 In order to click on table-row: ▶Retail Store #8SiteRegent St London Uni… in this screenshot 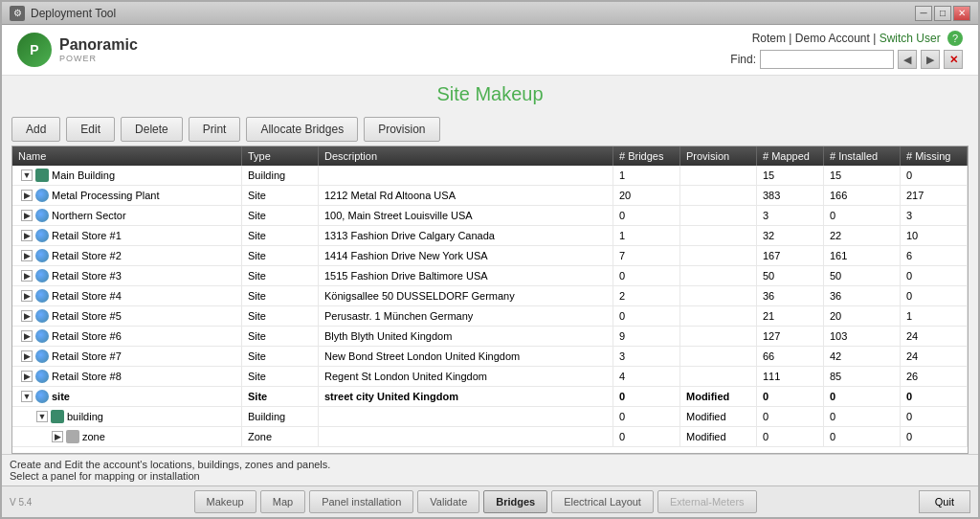, I will do `click(490, 377)`.